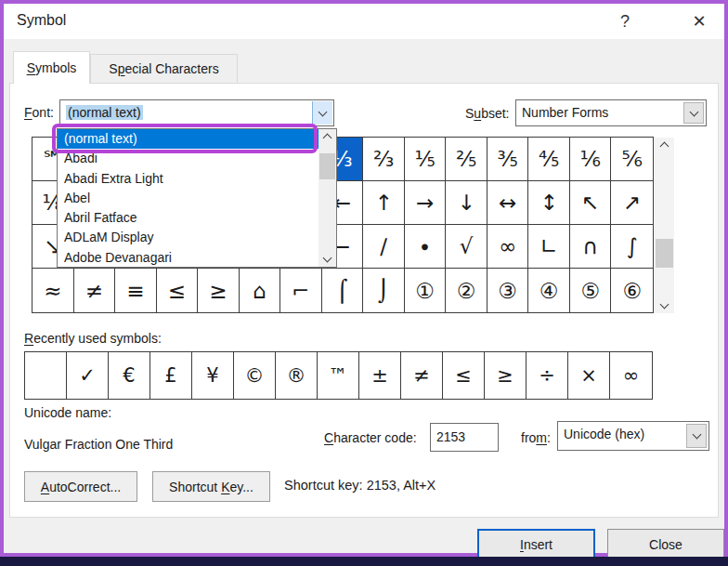 The image size is (728, 566). Describe the element at coordinates (254, 375) in the screenshot. I see `recent-symbol-cell: ©` at that location.